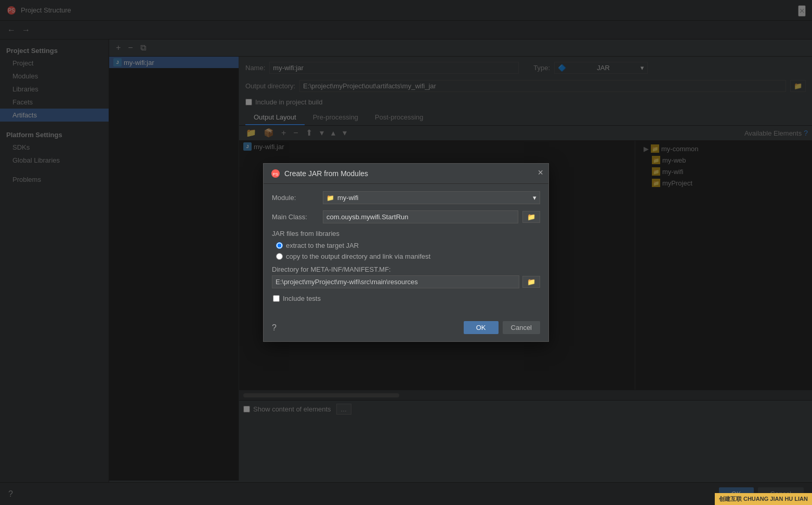 The width and height of the screenshot is (812, 505). I want to click on radio-extract-row: extract to the target JAR, so click(406, 245).